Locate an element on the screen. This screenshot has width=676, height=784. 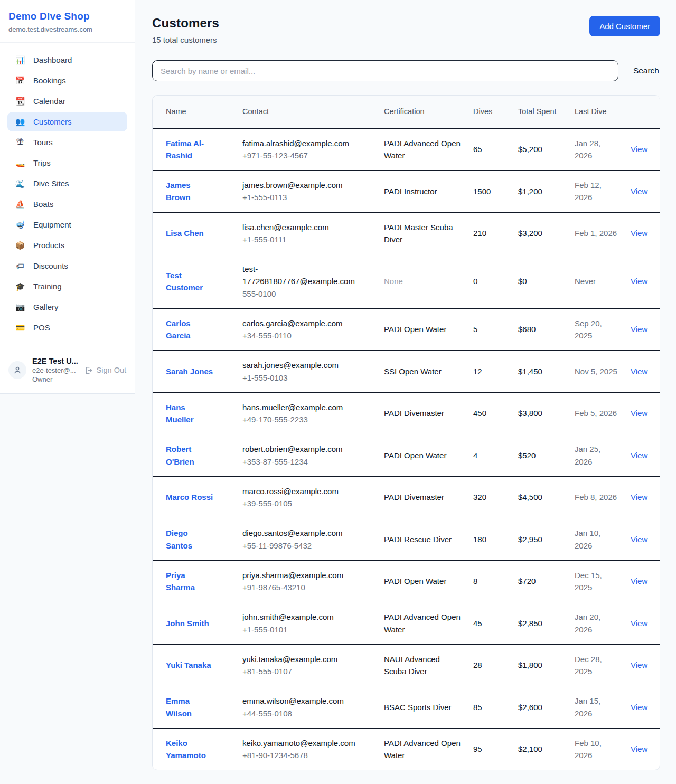
column-header: Total Spent is located at coordinates (540, 112).